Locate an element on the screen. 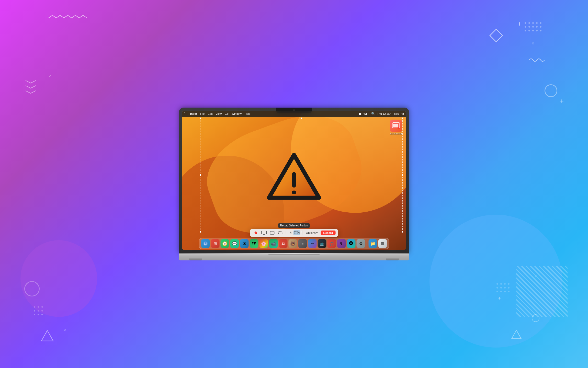 The width and height of the screenshot is (588, 368). podcasts-icon: 🎙 is located at coordinates (342, 244).